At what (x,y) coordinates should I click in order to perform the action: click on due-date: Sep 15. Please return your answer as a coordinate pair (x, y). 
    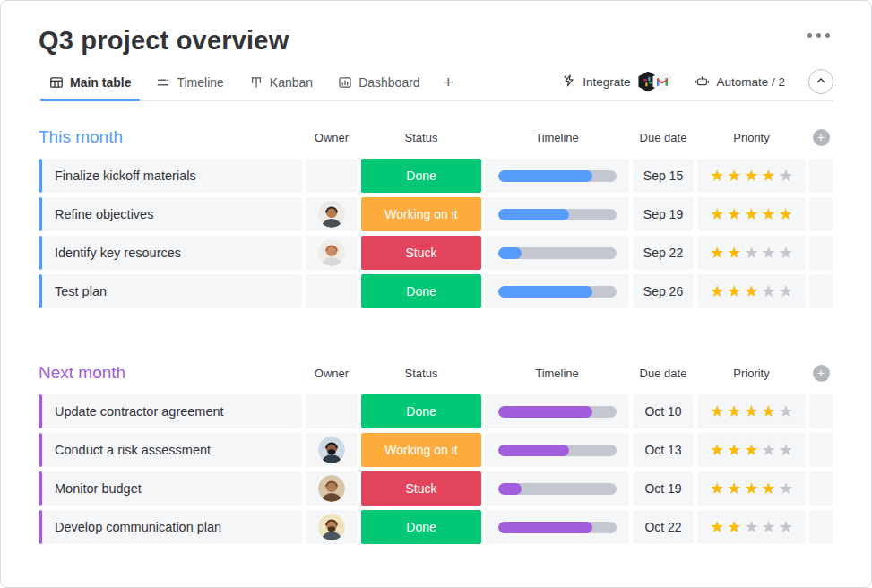
    Looking at the image, I should click on (663, 176).